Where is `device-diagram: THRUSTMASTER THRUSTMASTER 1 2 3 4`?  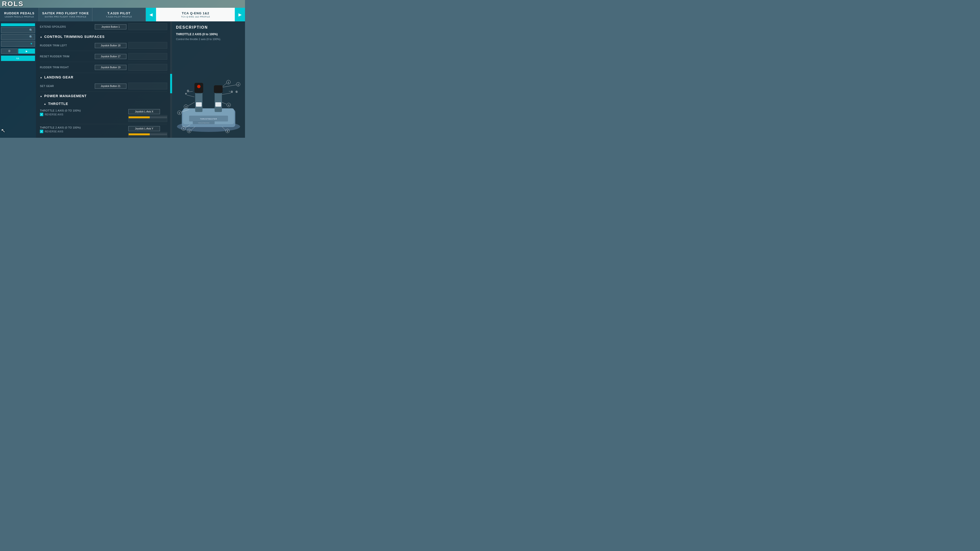
device-diagram: THRUSTMASTER THRUSTMASTER 1 2 3 4 is located at coordinates (208, 105).